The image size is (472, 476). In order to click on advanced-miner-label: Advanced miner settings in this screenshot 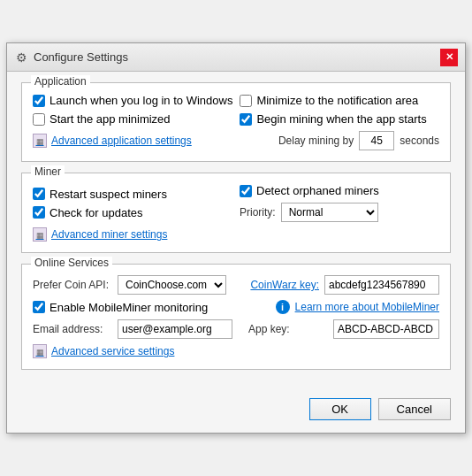, I will do `click(110, 234)`.